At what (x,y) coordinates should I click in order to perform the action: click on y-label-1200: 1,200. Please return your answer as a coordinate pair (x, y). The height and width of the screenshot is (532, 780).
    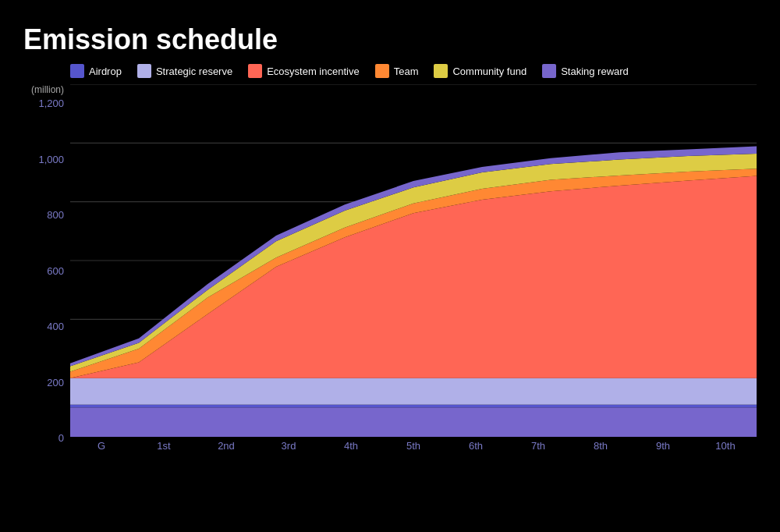
    Looking at the image, I should click on (51, 103).